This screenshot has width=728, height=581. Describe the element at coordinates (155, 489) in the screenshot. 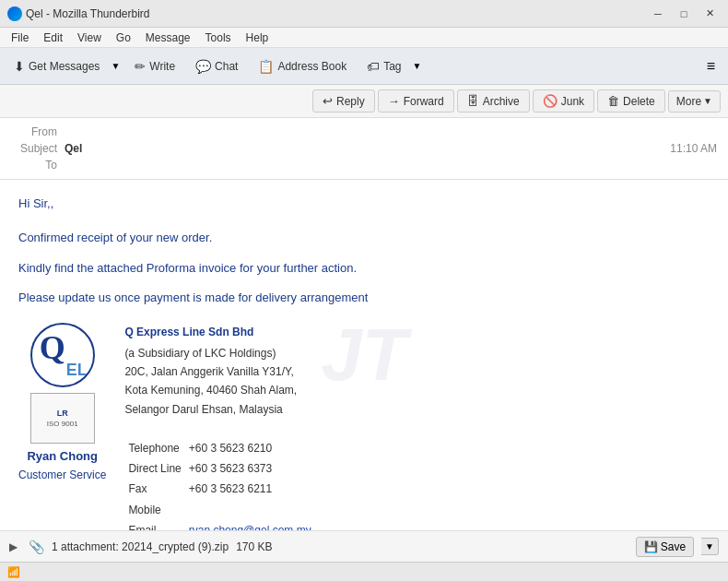

I see `sig-fax-label: Fax` at that location.